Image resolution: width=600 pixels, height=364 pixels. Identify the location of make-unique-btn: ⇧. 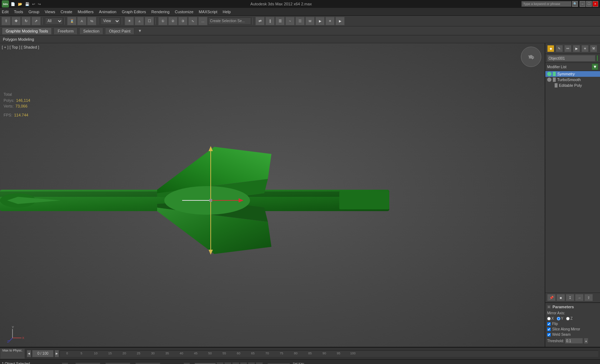
(589, 298).